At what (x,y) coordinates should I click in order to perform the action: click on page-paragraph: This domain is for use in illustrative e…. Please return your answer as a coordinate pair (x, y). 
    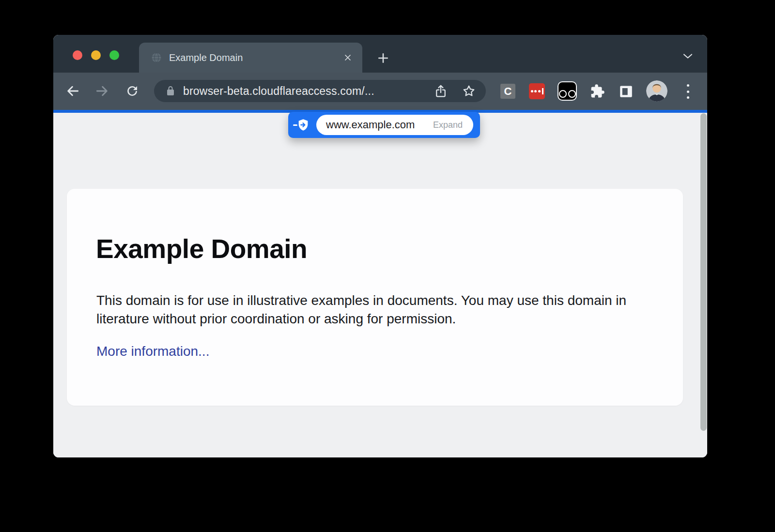
    Looking at the image, I should click on (375, 310).